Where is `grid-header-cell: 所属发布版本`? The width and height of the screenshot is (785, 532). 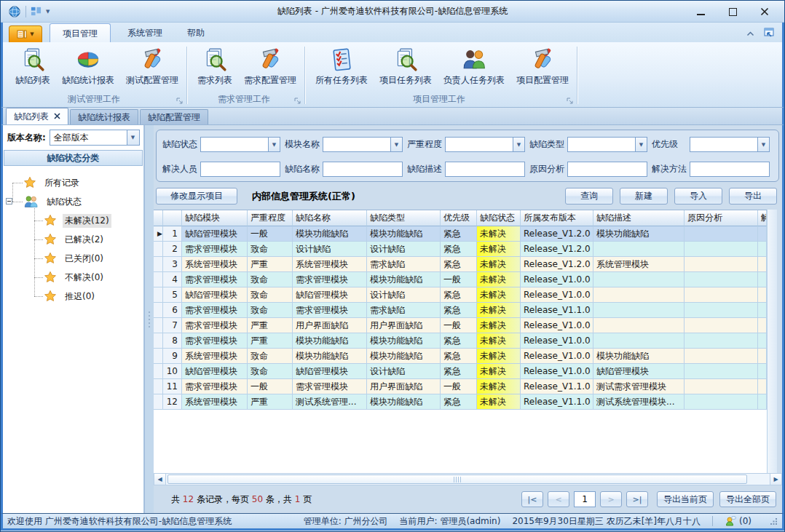
grid-header-cell: 所属发布版本 is located at coordinates (557, 218).